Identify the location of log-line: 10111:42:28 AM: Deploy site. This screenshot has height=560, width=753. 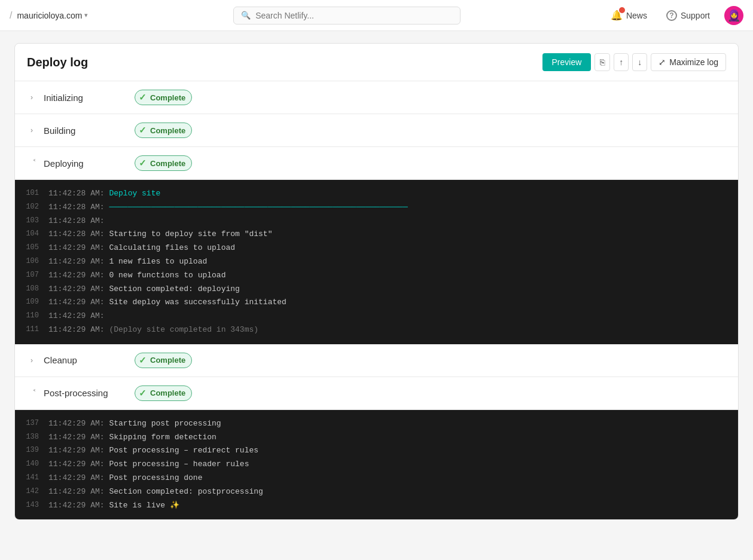
(377, 194).